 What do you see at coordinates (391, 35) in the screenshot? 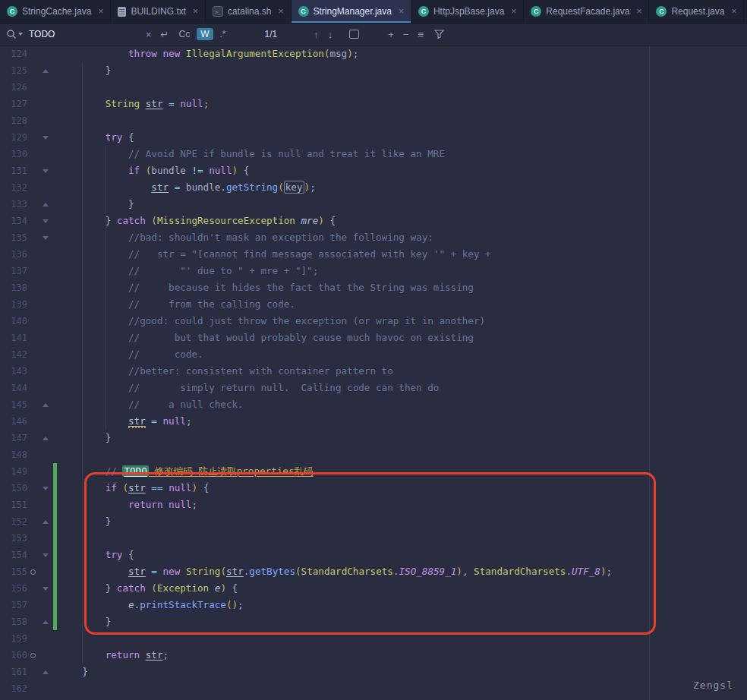
I see `add-occurrence-icon: +` at bounding box center [391, 35].